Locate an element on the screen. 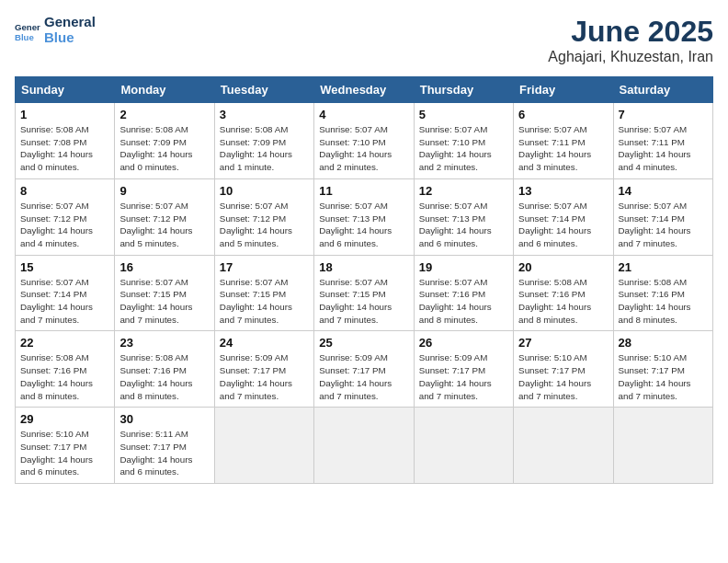  day-number: 6 is located at coordinates (563, 114).